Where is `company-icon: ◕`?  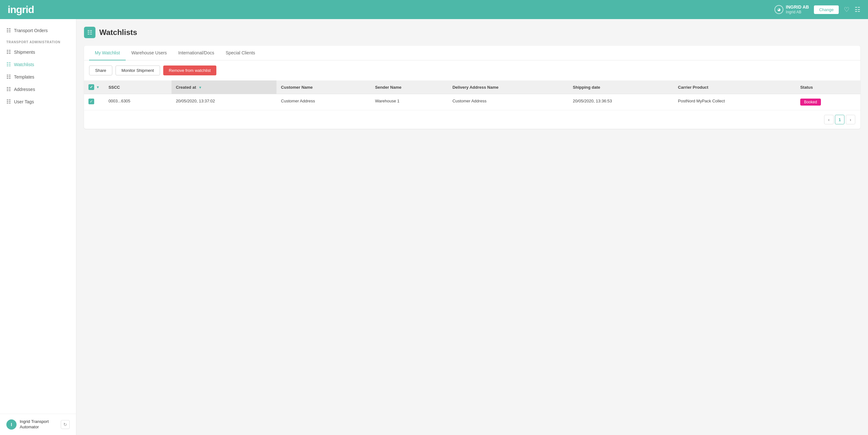
company-icon: ◕ is located at coordinates (779, 9).